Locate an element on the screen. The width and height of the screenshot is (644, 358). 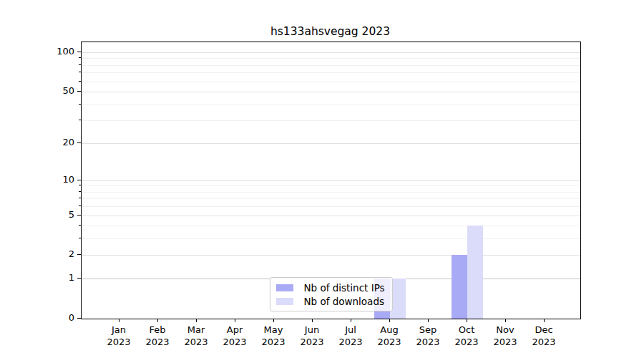
x-tick-label-feb-2023: Feb 2023 is located at coordinates (157, 336).